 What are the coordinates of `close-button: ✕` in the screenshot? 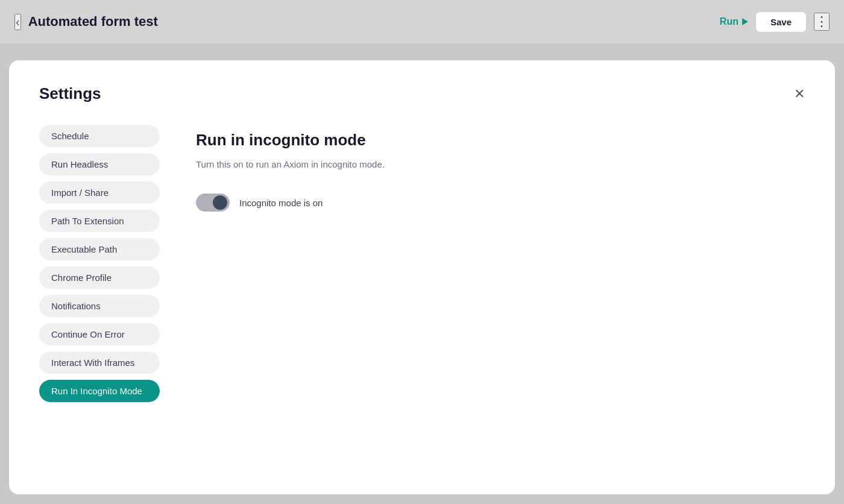 It's located at (799, 94).